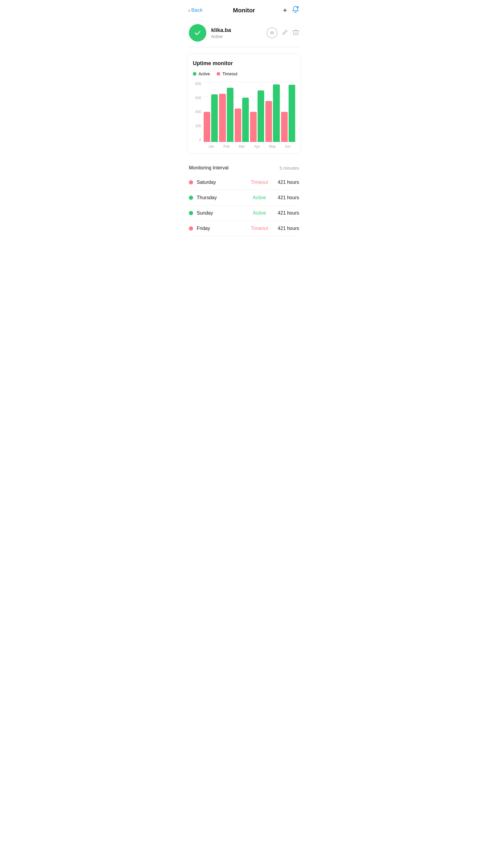 This screenshot has width=488, height=868. What do you see at coordinates (284, 127) in the screenshot?
I see `bar-timeout-jun` at bounding box center [284, 127].